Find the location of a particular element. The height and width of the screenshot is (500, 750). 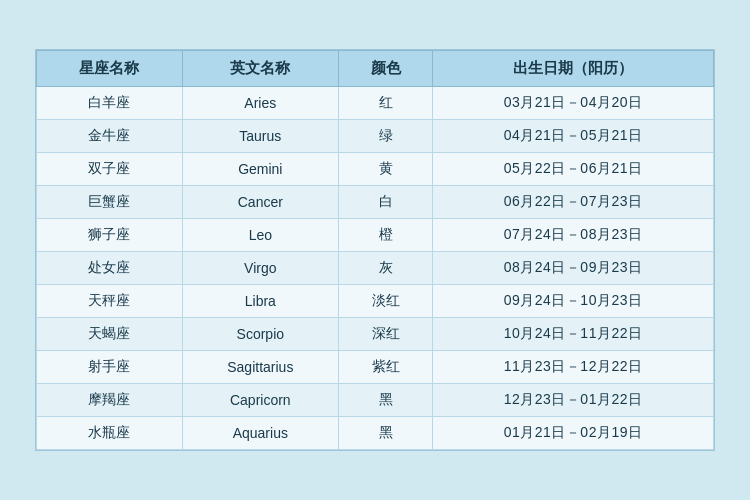

cell-dates: 10月24日－11月22日 is located at coordinates (574, 334).